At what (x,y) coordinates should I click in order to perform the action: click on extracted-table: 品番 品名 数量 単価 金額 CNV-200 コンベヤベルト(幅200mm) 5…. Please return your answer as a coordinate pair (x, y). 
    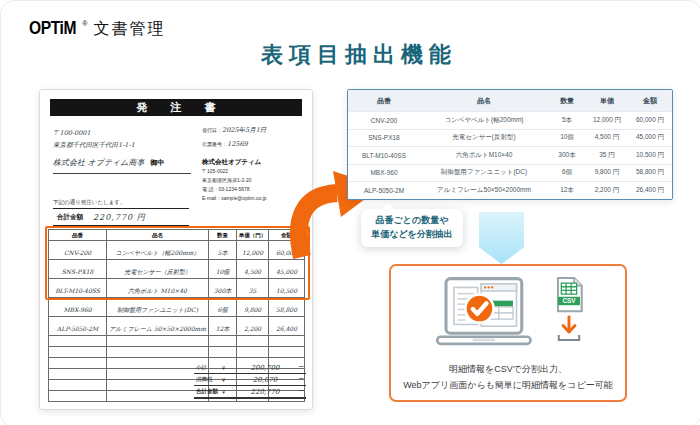
    Looking at the image, I should click on (510, 144).